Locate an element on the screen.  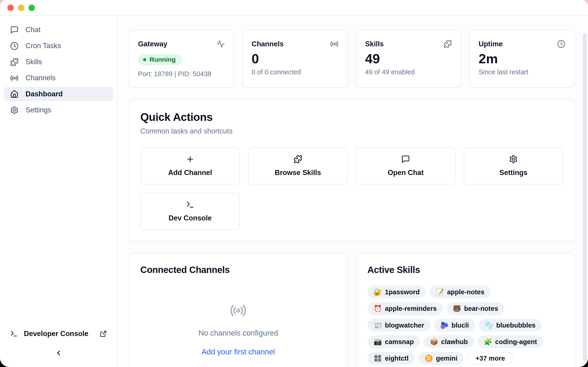
no-channels-text: No channels configured is located at coordinates (238, 333).